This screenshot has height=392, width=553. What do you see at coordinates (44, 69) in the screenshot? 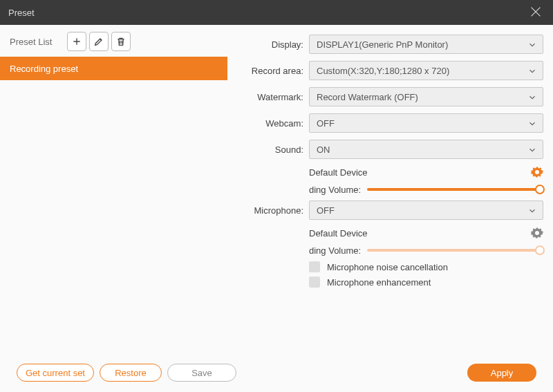
I see `preset-item-label: Recording preset` at bounding box center [44, 69].